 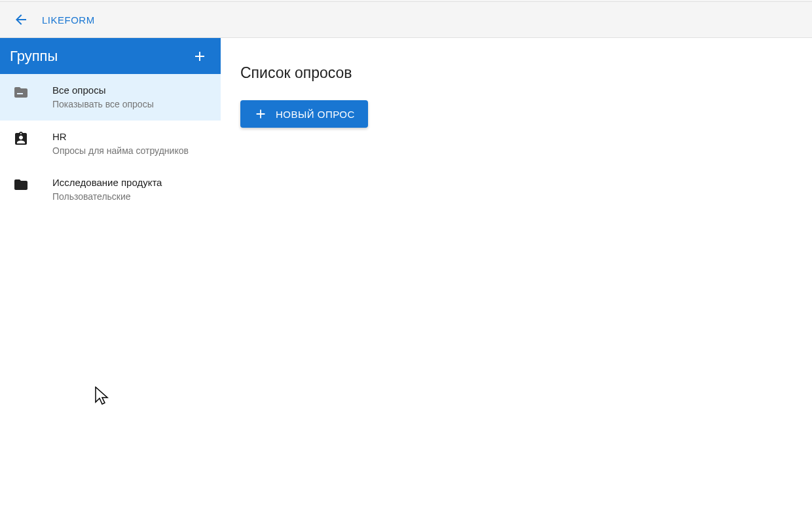 I want to click on sidebar-item-product-research: Исследование продукта Пользовательские, so click(x=110, y=190).